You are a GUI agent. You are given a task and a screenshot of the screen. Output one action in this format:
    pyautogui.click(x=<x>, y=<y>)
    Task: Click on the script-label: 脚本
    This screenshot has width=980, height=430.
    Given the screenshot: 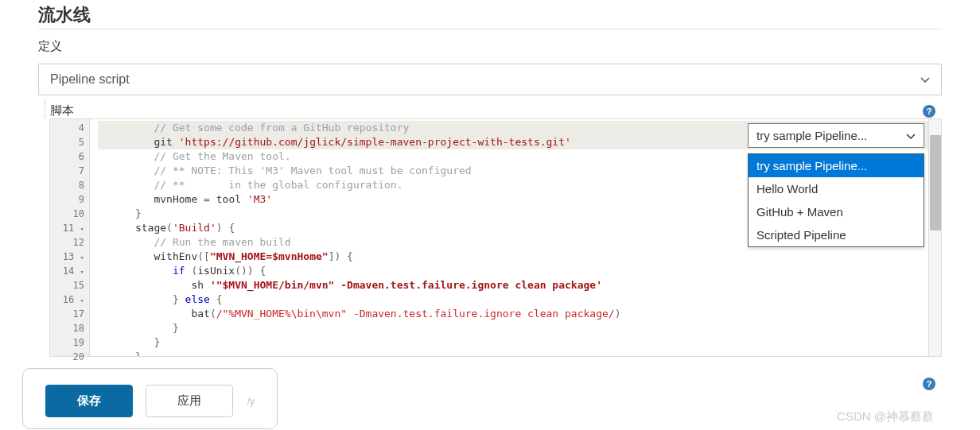 What is the action you would take?
    pyautogui.click(x=62, y=111)
    